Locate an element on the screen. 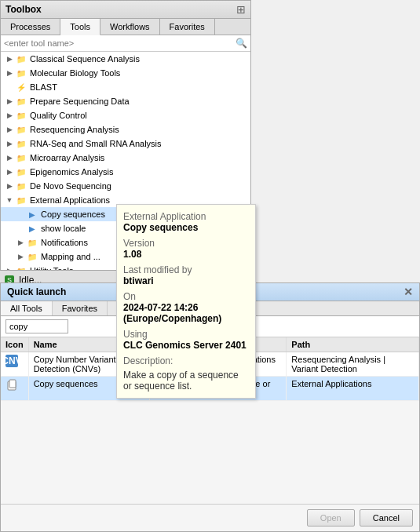 This screenshot has width=420, height=532. tree-item-epigenomics: ▶ 📁 Epigenomics Analysis is located at coordinates (126, 172).